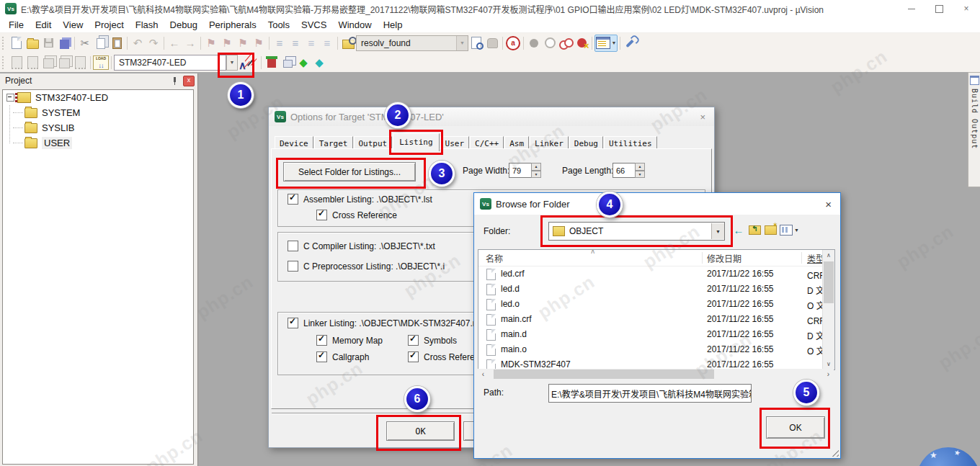 This screenshot has width=980, height=466. I want to click on bookmark-prev-icon: ⚑, so click(227, 43).